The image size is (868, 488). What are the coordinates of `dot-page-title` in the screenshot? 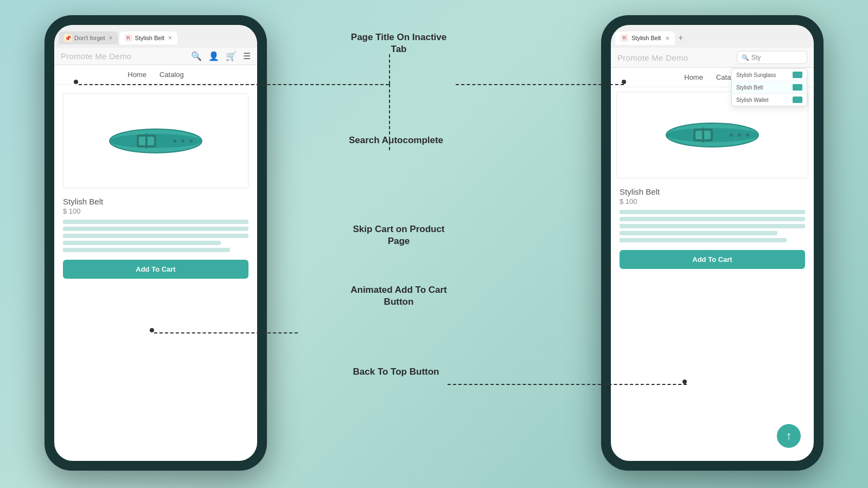 It's located at (76, 82).